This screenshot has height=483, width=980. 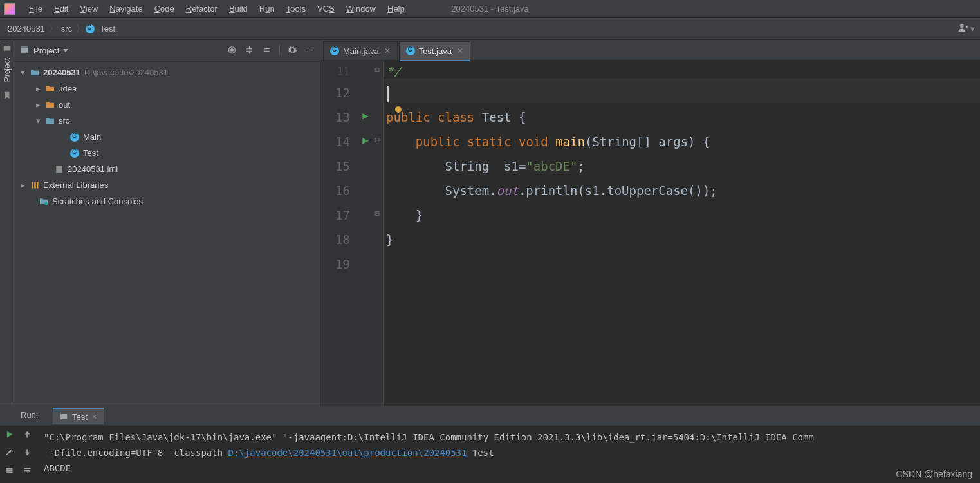 I want to click on panel-title: Project, so click(x=46, y=50).